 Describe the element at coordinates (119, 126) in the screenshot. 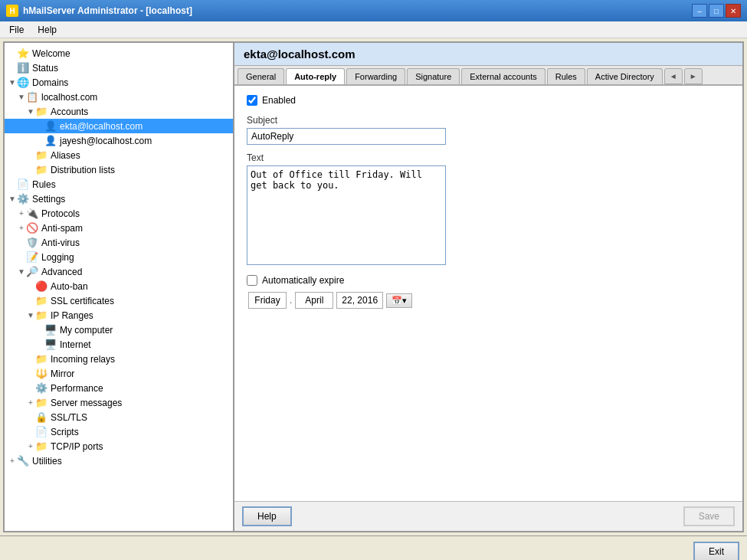

I see `tree-item-ekta: 👤ekta@localhost.com` at that location.